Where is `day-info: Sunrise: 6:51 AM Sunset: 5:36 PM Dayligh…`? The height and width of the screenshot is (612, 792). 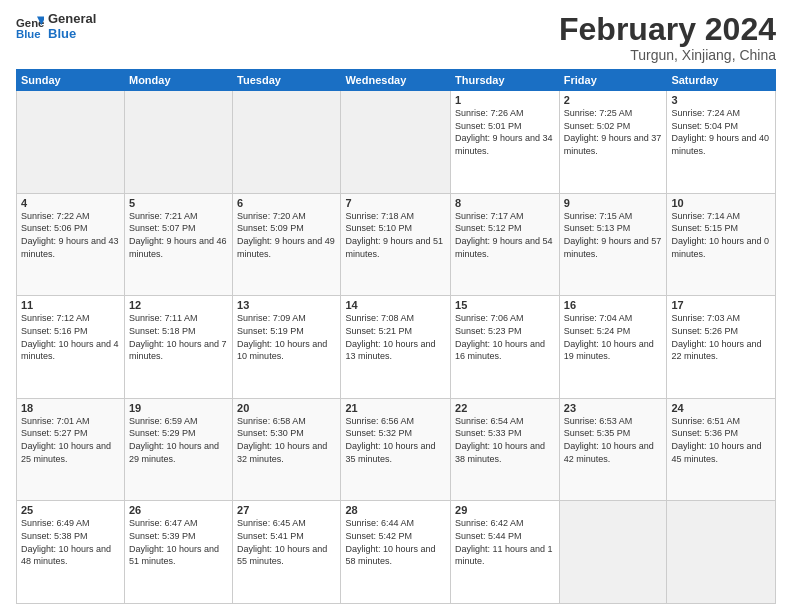
day-info: Sunrise: 6:51 AM Sunset: 5:36 PM Dayligh… is located at coordinates (721, 440).